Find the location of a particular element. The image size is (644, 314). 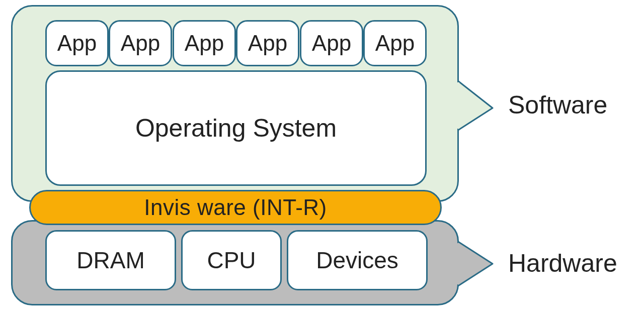

dram-box: DRAM is located at coordinates (111, 260).